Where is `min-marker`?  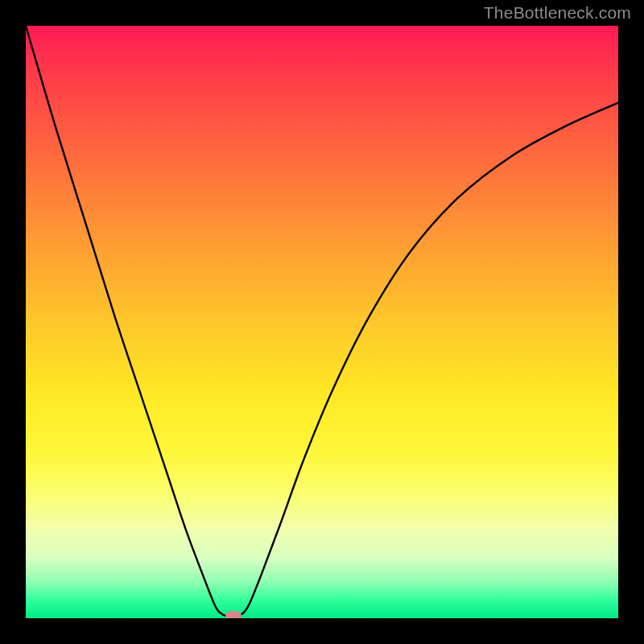
min-marker is located at coordinates (233, 615).